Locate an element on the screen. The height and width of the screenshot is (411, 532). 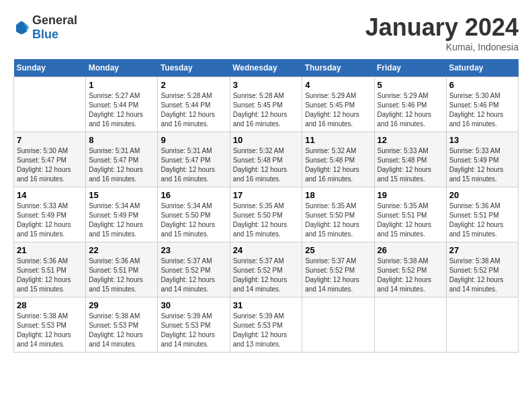
day-number: 22 is located at coordinates (122, 250).